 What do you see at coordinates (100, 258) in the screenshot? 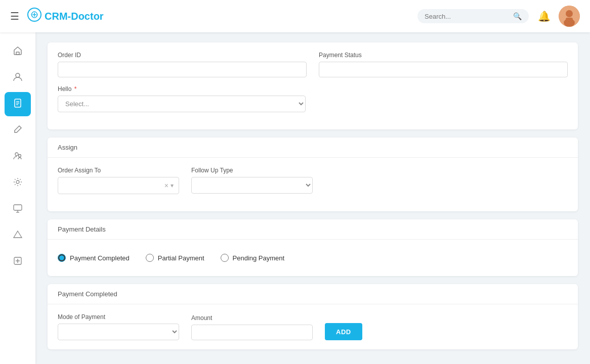
I see `radio-payment-completed-label: Payment Completed` at bounding box center [100, 258].